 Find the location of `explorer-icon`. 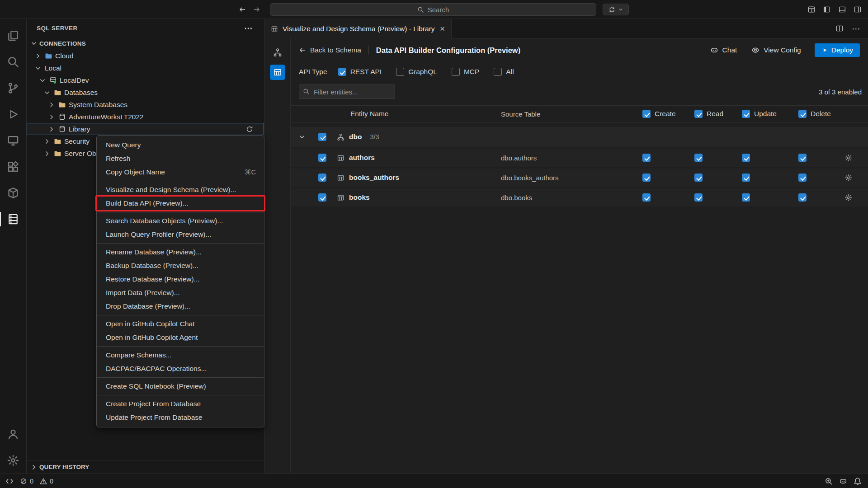

explorer-icon is located at coordinates (14, 36).